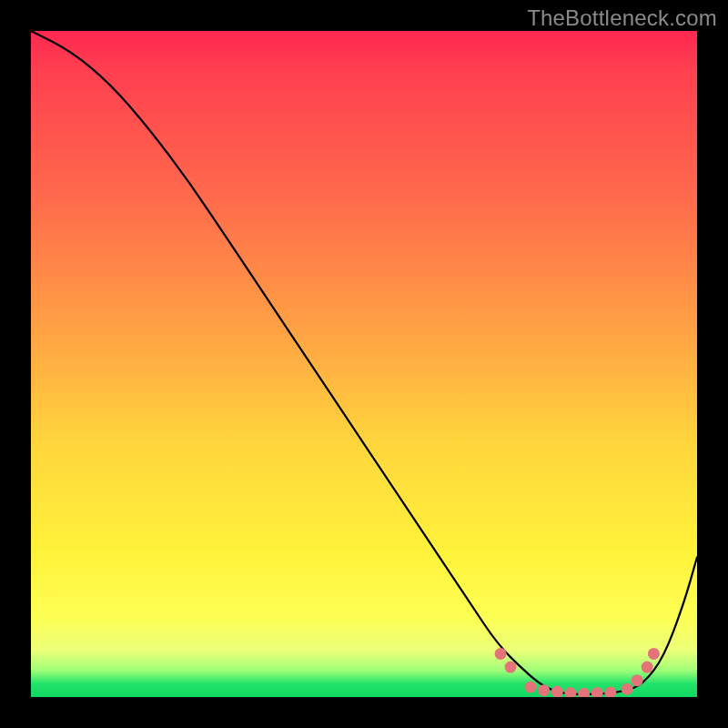 This screenshot has width=728, height=728. Describe the element at coordinates (577, 672) in the screenshot. I see `curve-markers` at that location.